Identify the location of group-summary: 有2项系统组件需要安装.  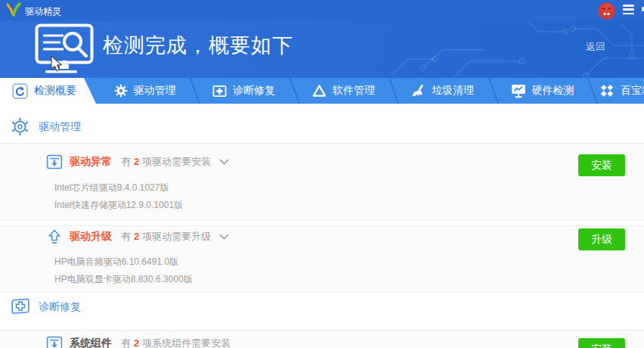
(175, 342).